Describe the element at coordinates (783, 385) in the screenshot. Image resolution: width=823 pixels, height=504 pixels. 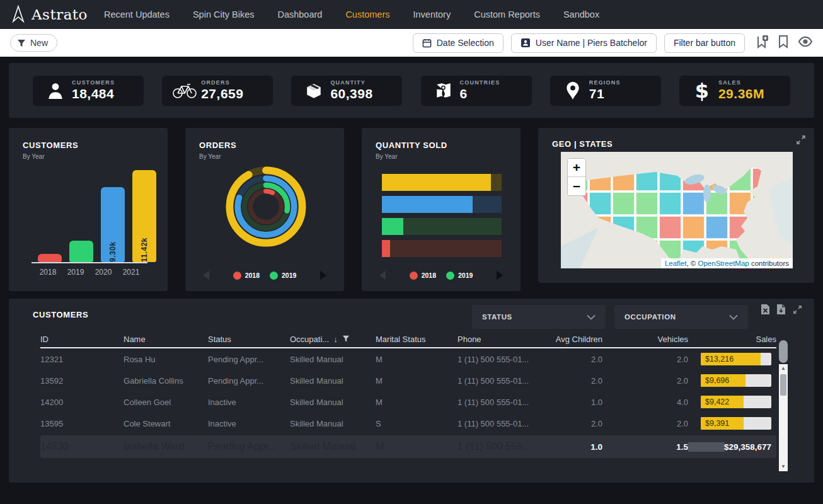
I see `scrollbar-thumb` at that location.